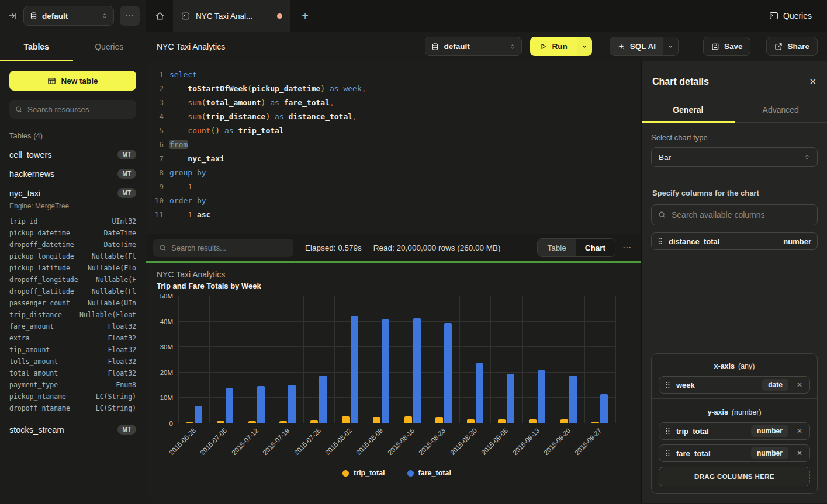  I want to click on new-tab-button: +, so click(305, 16).